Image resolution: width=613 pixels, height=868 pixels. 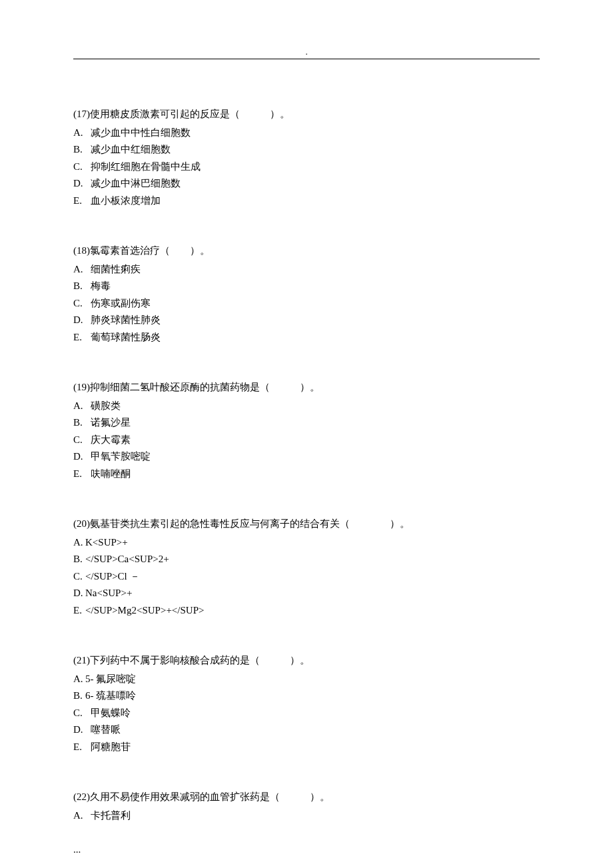 I want to click on question-option: C.甲氨蝶呤, so click(x=306, y=713).